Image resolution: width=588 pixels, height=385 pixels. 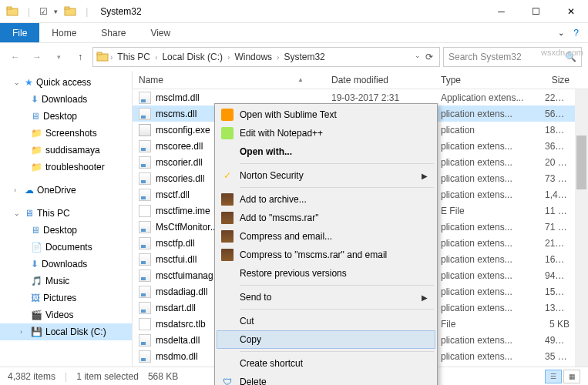 What do you see at coordinates (326, 379) in the screenshot?
I see `ctx-delete: 🛡Delete` at bounding box center [326, 379].